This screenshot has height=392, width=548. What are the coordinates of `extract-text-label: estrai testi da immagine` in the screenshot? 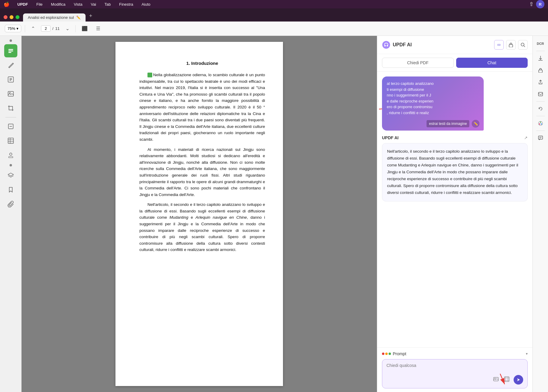 It's located at (448, 124).